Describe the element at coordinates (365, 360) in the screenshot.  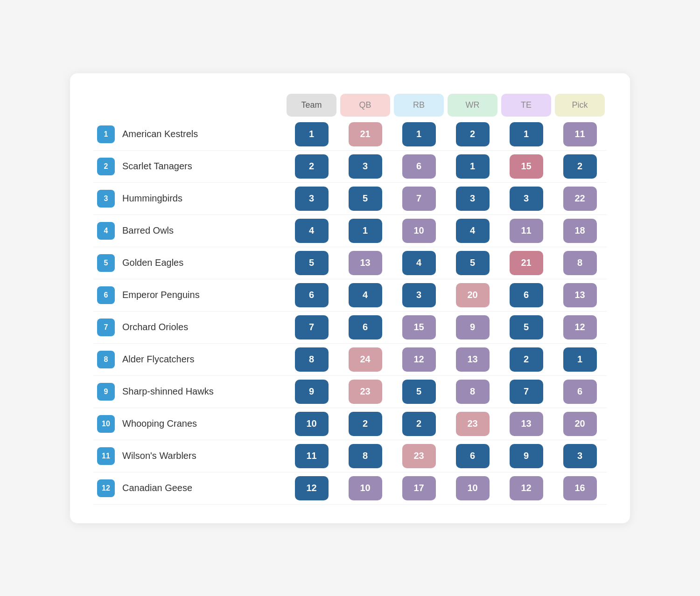
I see `value-badge: 24` at that location.